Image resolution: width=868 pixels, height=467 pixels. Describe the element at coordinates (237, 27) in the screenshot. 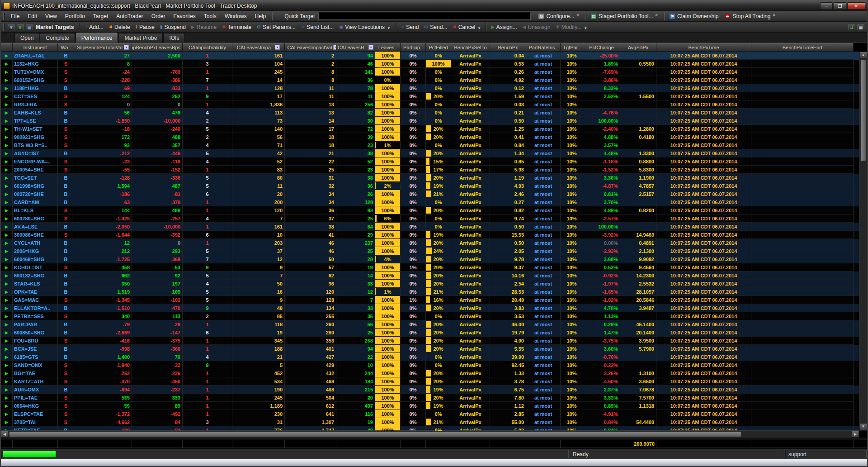

I see `terminate-button: ✖Terminate` at that location.